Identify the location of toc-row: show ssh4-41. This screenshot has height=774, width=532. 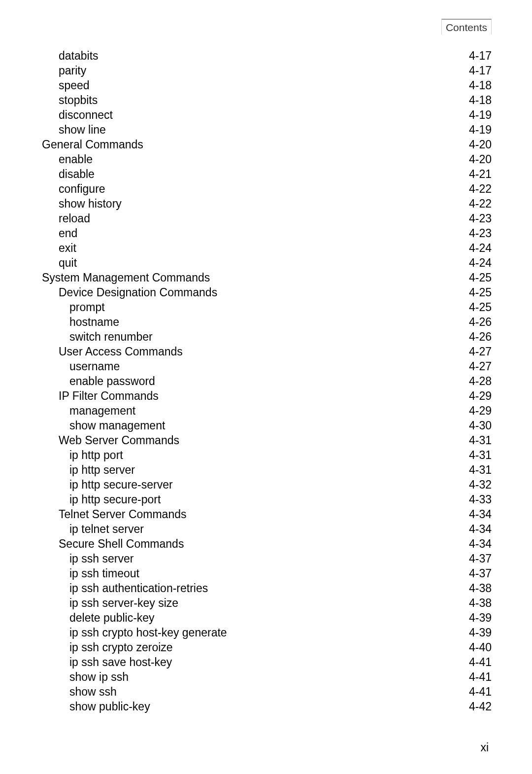
(267, 692).